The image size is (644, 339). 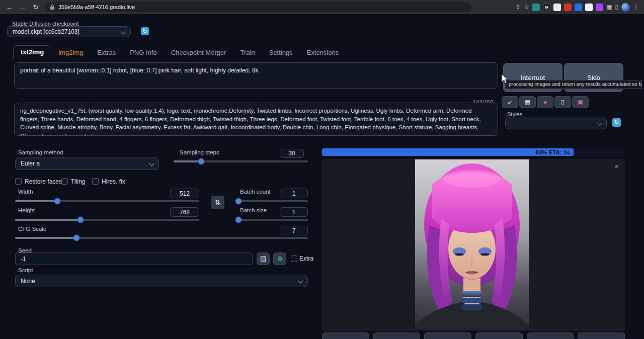 What do you see at coordinates (617, 7) in the screenshot?
I see `side-panel-icon: ▯` at bounding box center [617, 7].